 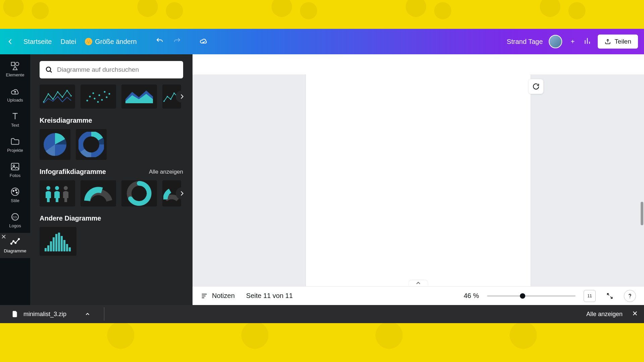 What do you see at coordinates (536, 86) in the screenshot?
I see `refresh-button` at bounding box center [536, 86].